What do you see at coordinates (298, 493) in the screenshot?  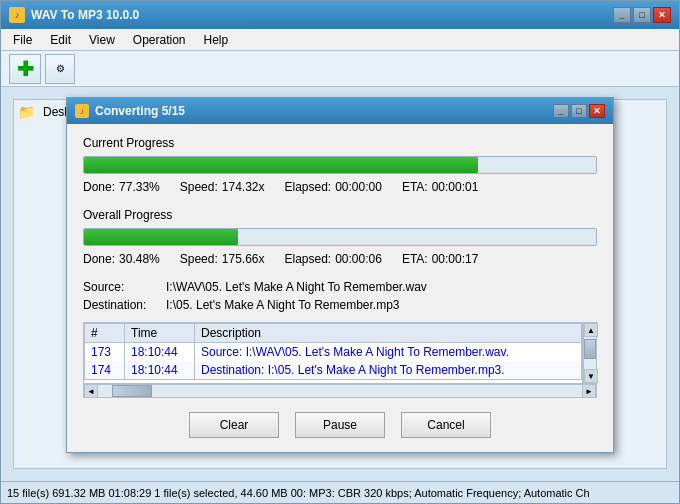 I see `status-text: 15 file(s) 691.32 MB 01:08:29 1 file(s) …` at bounding box center [298, 493].